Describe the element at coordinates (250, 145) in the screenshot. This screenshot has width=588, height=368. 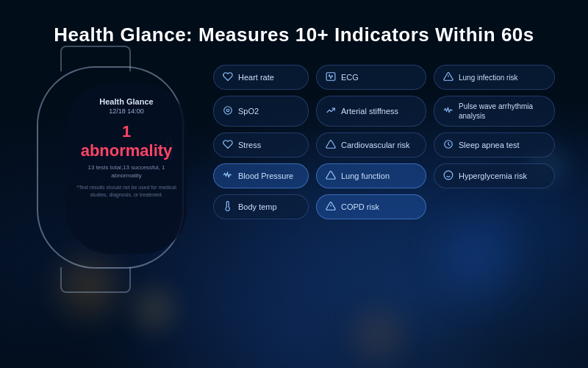
I see `stress-label: Stress` at that location.